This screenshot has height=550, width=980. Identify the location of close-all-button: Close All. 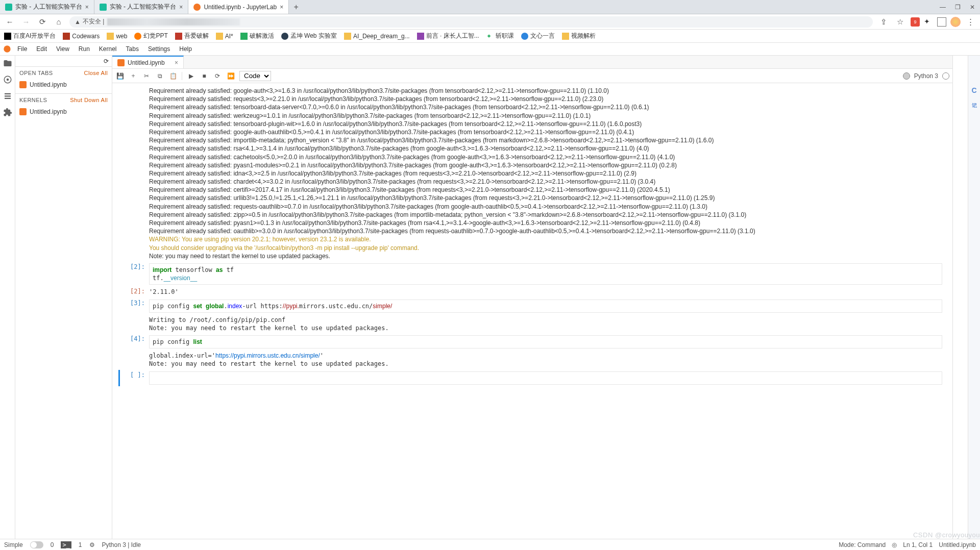
(96, 73).